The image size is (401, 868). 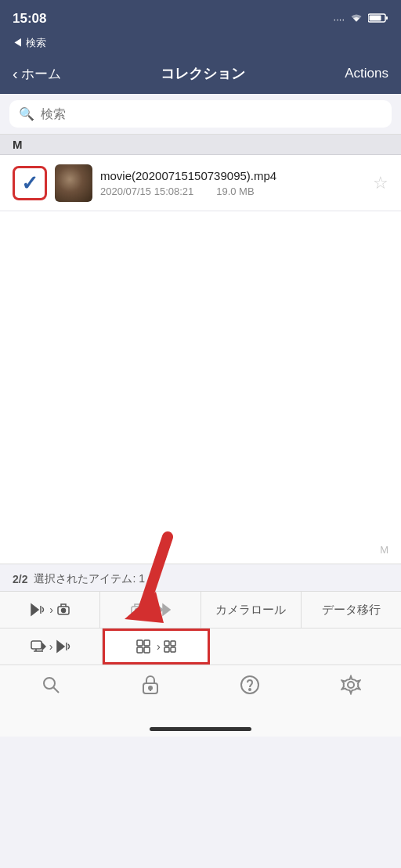 I want to click on file-size: 19.0 MB, so click(x=235, y=191).